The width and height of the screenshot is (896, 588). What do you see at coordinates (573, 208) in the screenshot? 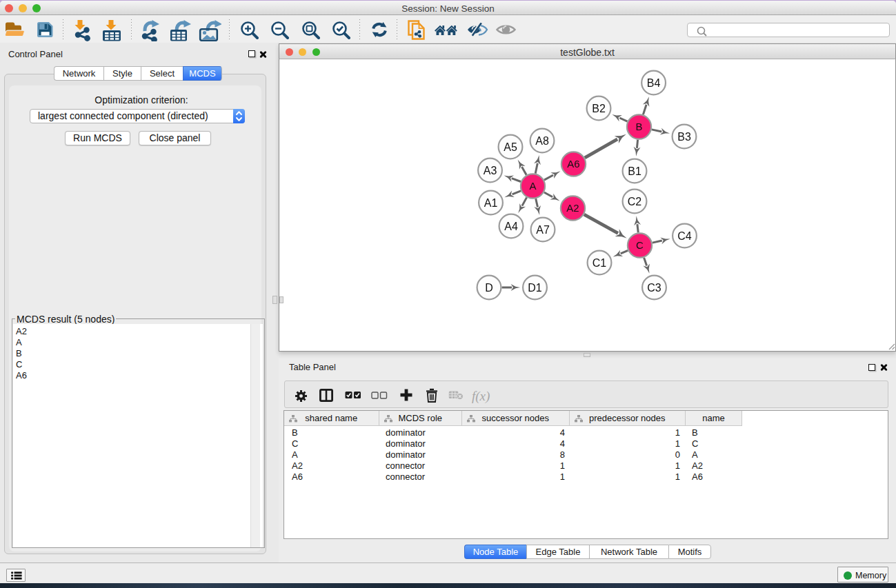
I see `svg-text: A2` at bounding box center [573, 208].